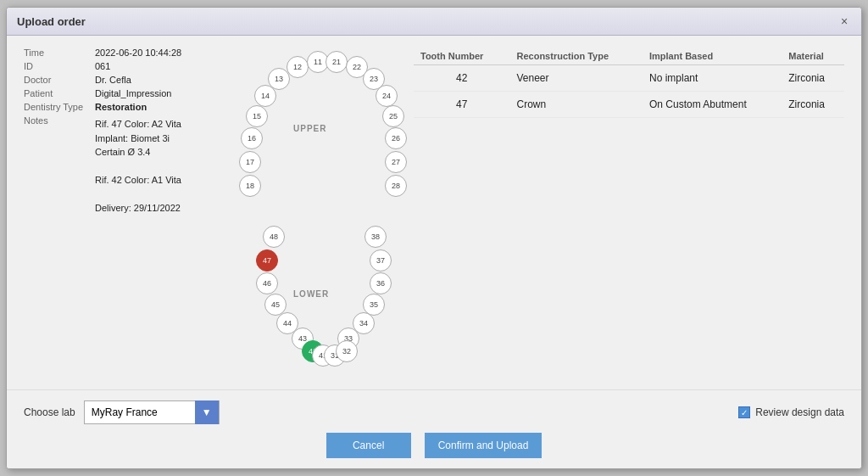 The height and width of the screenshot is (476, 868). What do you see at coordinates (844, 21) in the screenshot?
I see `close-button: ×` at bounding box center [844, 21].